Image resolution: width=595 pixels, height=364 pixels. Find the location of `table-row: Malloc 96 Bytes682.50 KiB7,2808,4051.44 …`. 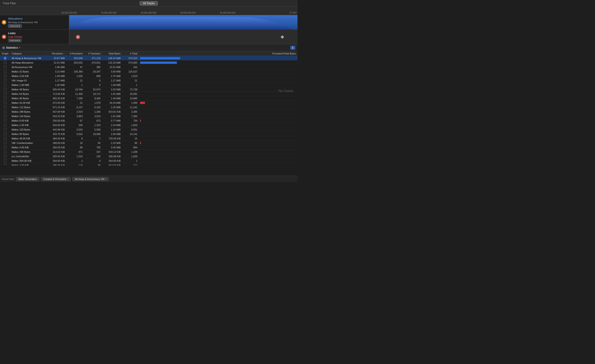

table-row: Malloc 96 Bytes682.50 KiB7,2808,4051.44 … is located at coordinates (149, 98).